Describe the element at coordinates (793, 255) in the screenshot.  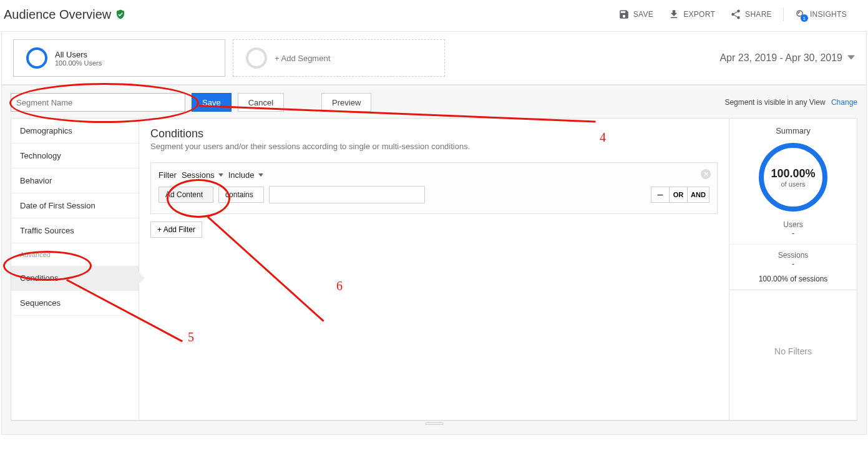
I see `sessions-label: Sessions` at that location.